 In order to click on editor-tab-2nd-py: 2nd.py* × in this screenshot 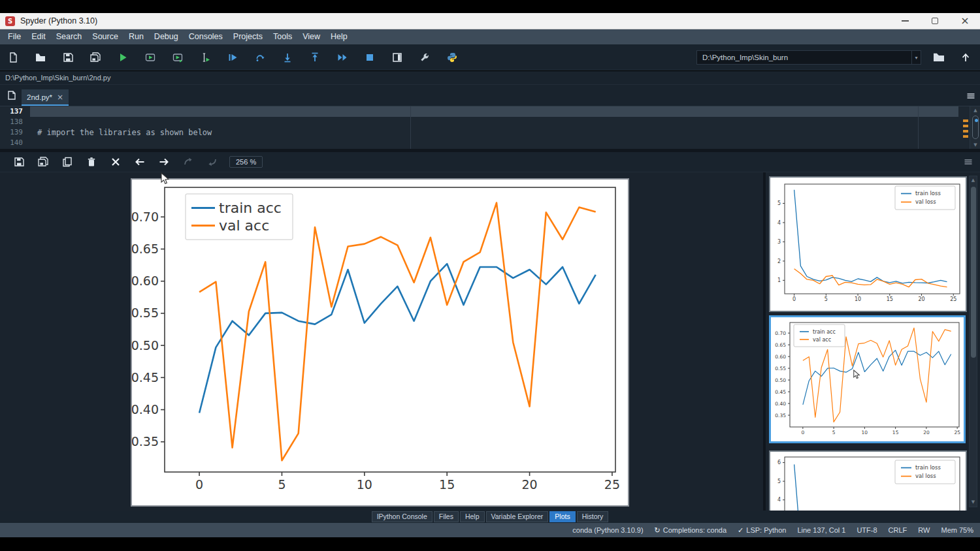, I will do `click(45, 98)`.